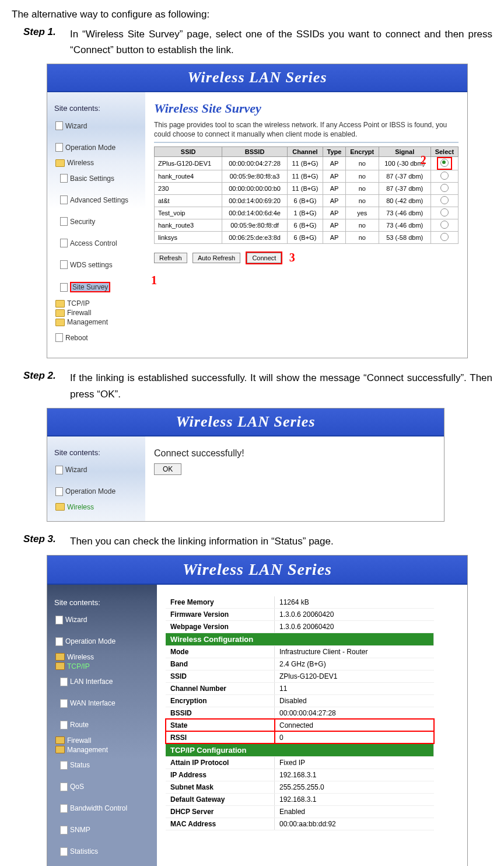 This screenshot has width=504, height=866. I want to click on section-header: Wireless Configuration, so click(300, 639).